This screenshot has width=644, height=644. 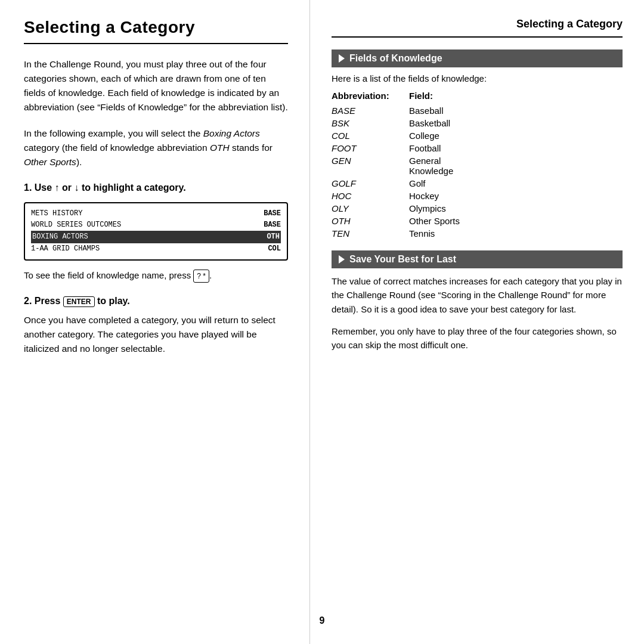 What do you see at coordinates (396, 58) in the screenshot?
I see `fields-section-label: Fields of Knowledge` at bounding box center [396, 58].